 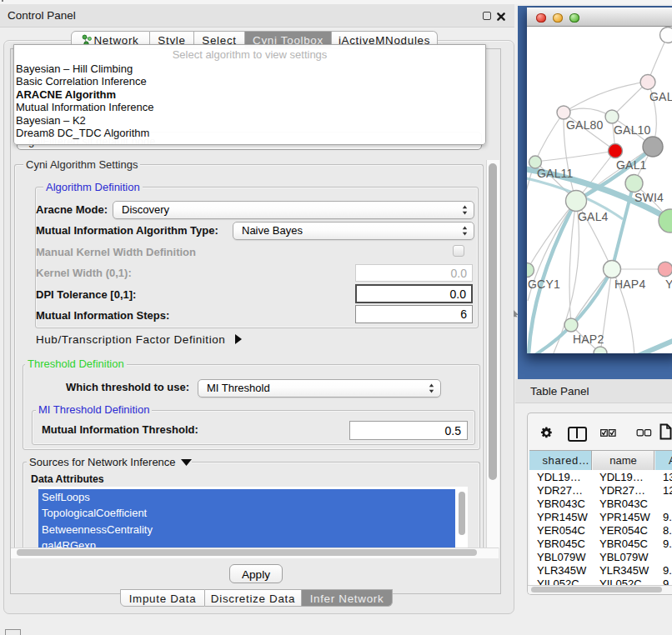 What do you see at coordinates (632, 165) in the screenshot?
I see `svg-text: GAL1` at bounding box center [632, 165].